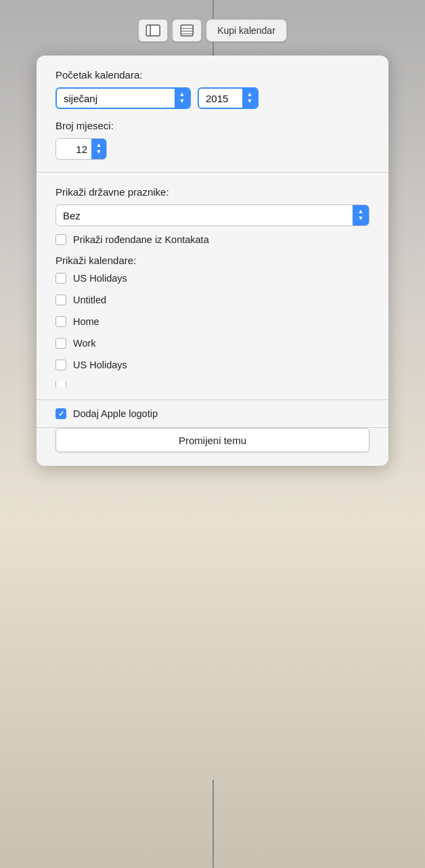 The height and width of the screenshot is (868, 425). What do you see at coordinates (212, 74) in the screenshot?
I see `calendar-start-label: Početak kalendara:` at bounding box center [212, 74].